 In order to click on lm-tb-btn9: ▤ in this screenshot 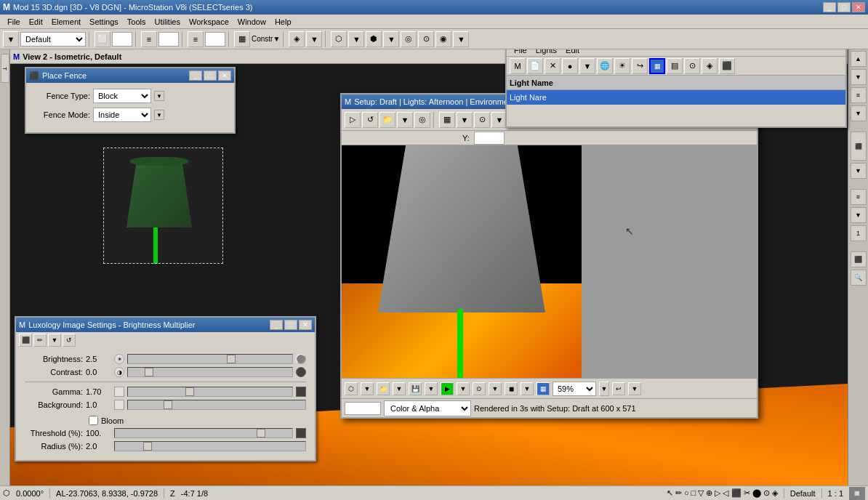, I will do `click(675, 66)`.